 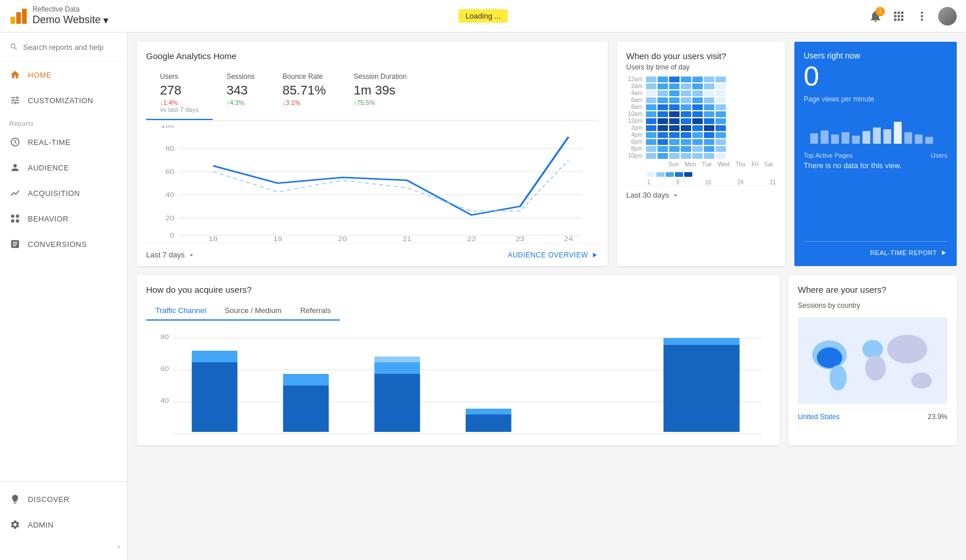 I want to click on heatmap-row: 12am, so click(x=701, y=79).